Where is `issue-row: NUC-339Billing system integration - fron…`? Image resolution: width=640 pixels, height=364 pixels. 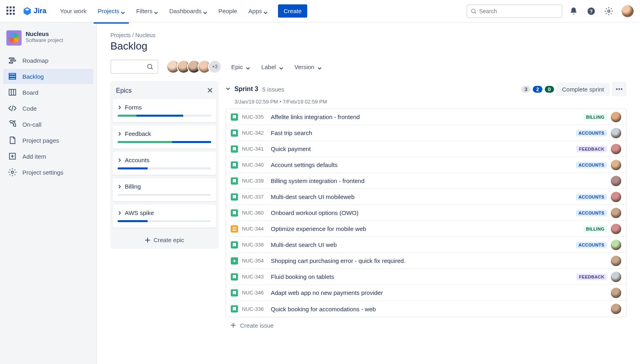
issue-row: NUC-339Billing system integration - fron… is located at coordinates (426, 181).